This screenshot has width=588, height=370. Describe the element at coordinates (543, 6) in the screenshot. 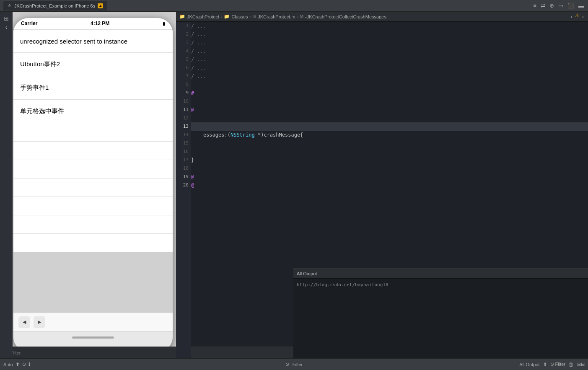

I see `assistant-editor-icon: ⇄` at that location.